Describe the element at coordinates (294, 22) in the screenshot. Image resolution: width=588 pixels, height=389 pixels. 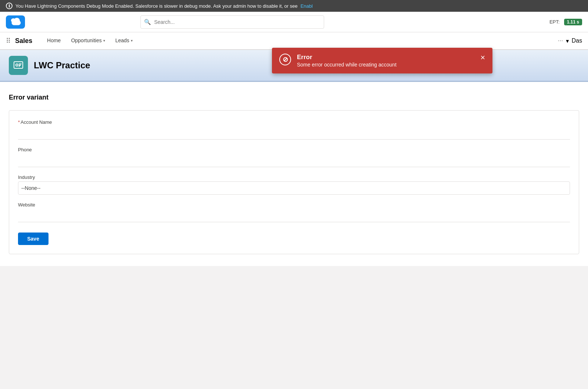
I see `top-nav: 🔍 EPT: 1.11 s` at that location.